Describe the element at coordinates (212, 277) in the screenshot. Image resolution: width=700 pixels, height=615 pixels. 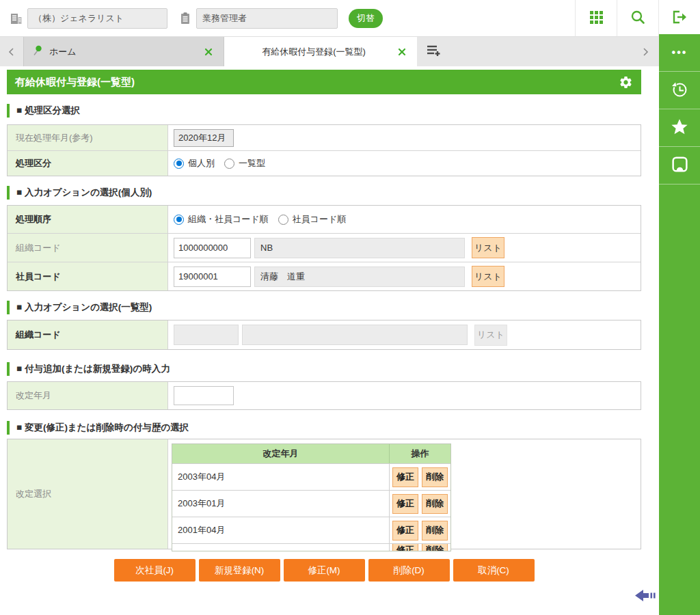
I see `emp-code-input` at that location.